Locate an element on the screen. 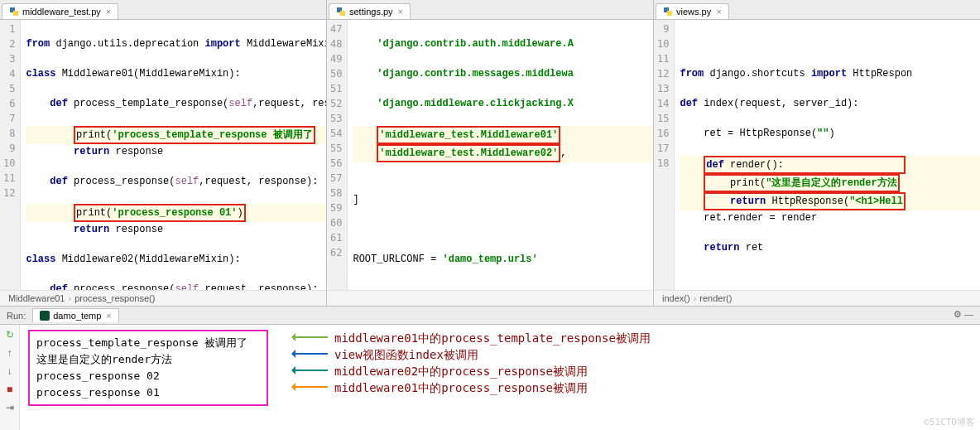  annotations: middleware01中的process_template_response被… is located at coordinates (492, 363).